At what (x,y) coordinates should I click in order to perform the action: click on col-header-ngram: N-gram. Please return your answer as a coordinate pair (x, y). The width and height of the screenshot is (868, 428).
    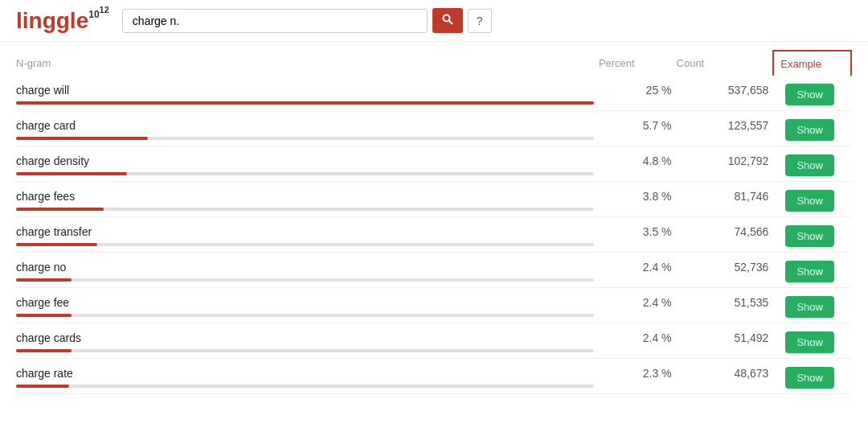
    Looking at the image, I should click on (307, 63).